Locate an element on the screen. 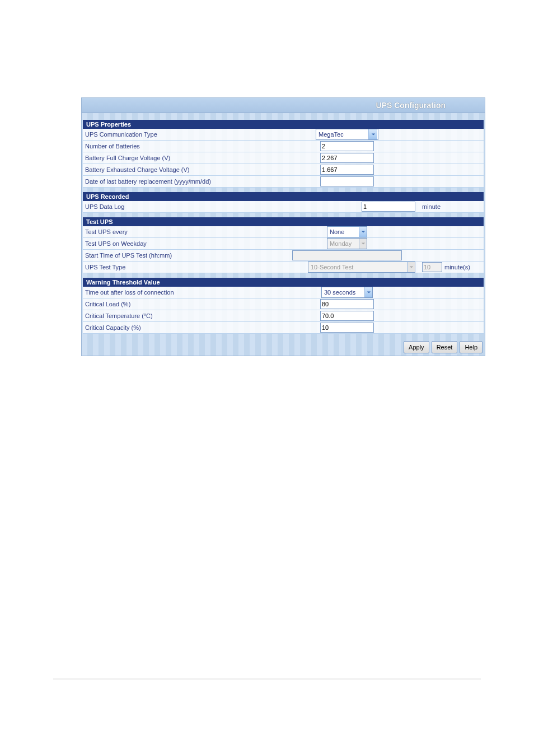 The width and height of the screenshot is (534, 756). title-bar: UPS Configuration is located at coordinates (283, 105).